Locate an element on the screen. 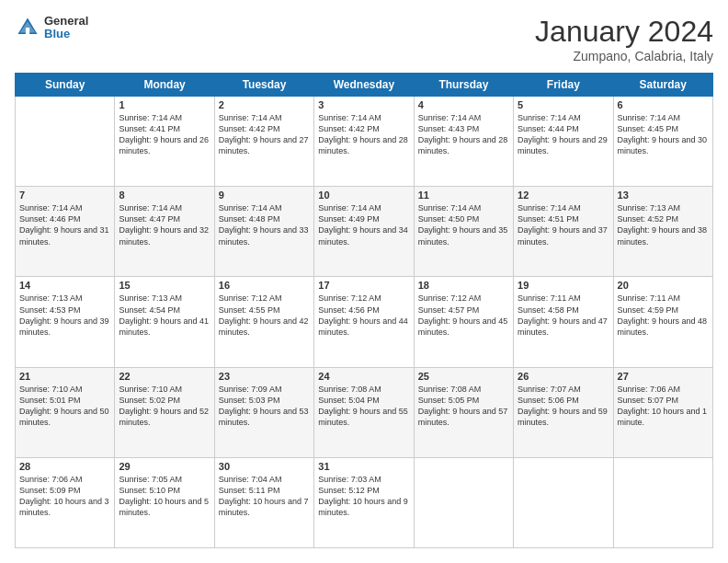 This screenshot has height=563, width=728. weekday-header: Tuesday is located at coordinates (264, 85).